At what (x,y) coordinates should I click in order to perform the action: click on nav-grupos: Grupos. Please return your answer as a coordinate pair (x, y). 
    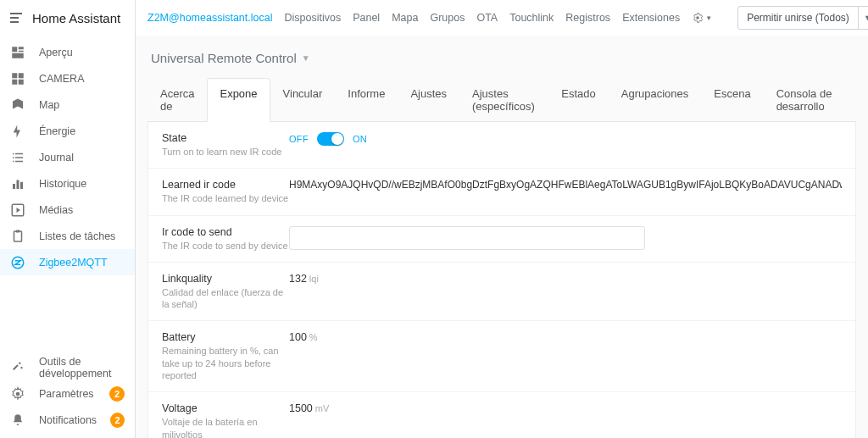
    Looking at the image, I should click on (448, 18).